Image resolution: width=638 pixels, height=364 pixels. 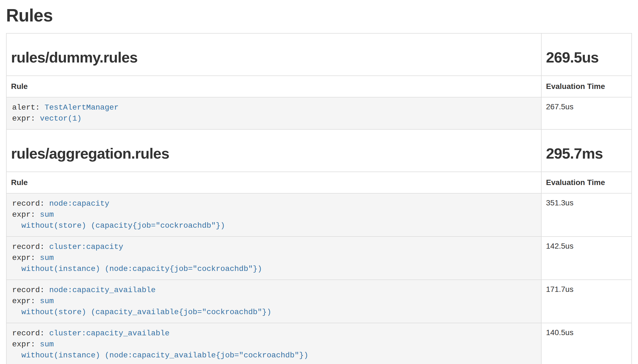 What do you see at coordinates (86, 247) in the screenshot?
I see `rule-name-link: cluster:capacity` at bounding box center [86, 247].